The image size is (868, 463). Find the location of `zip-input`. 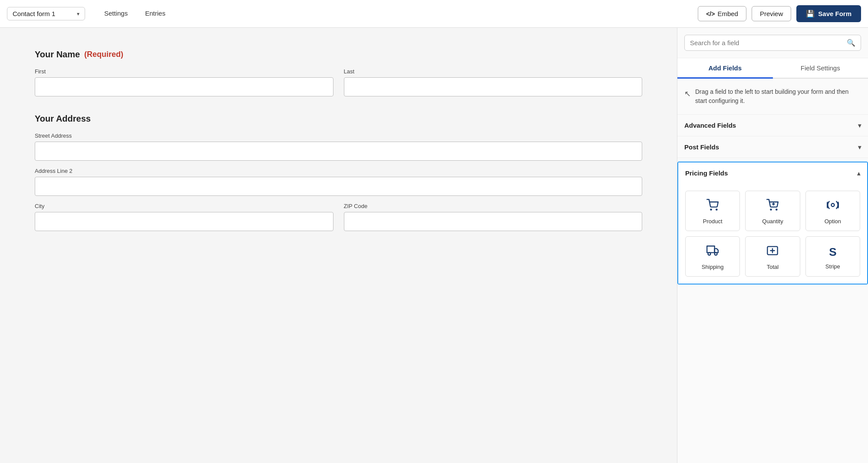

zip-input is located at coordinates (493, 222).